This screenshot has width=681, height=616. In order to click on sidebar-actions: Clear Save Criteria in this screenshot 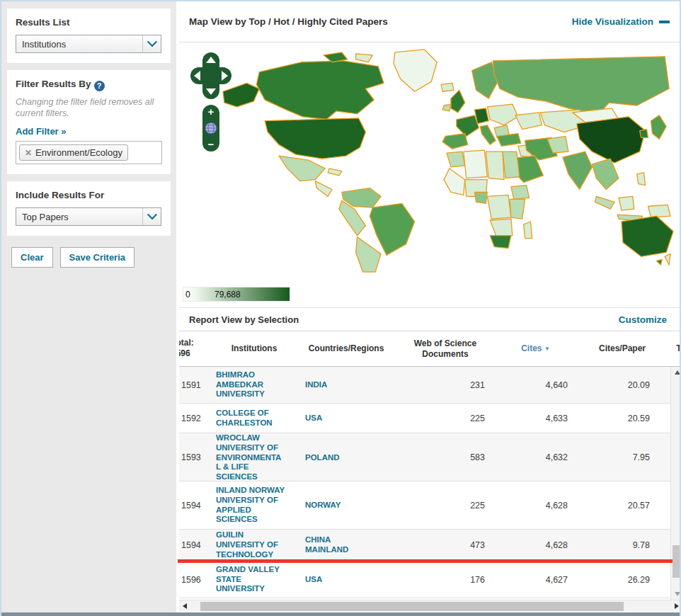, I will do `click(89, 258)`.